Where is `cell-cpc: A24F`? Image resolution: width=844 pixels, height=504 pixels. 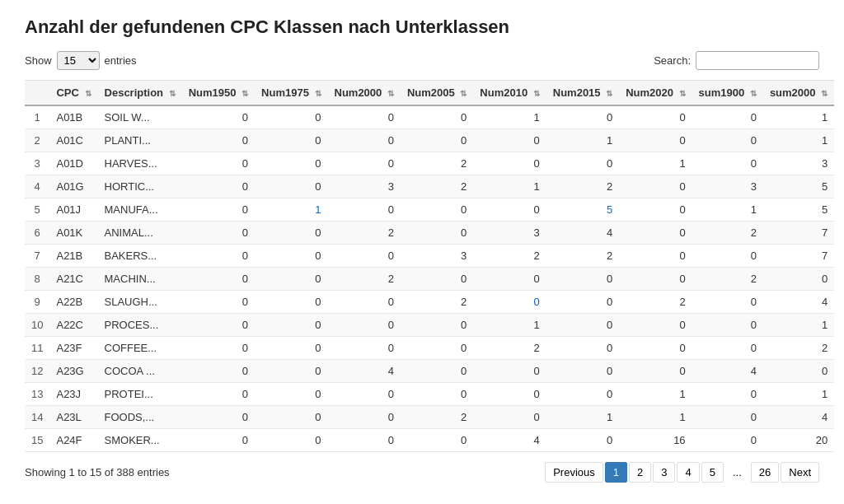 cell-cpc: A24F is located at coordinates (73, 441).